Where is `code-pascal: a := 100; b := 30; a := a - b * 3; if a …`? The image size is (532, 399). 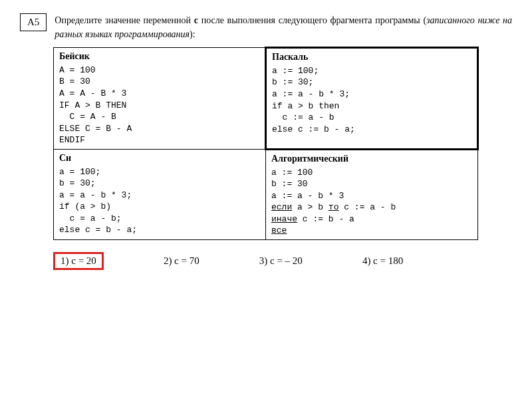 code-pascal: a := 100; b := 30; a := a - b * 3; if a … is located at coordinates (372, 100).